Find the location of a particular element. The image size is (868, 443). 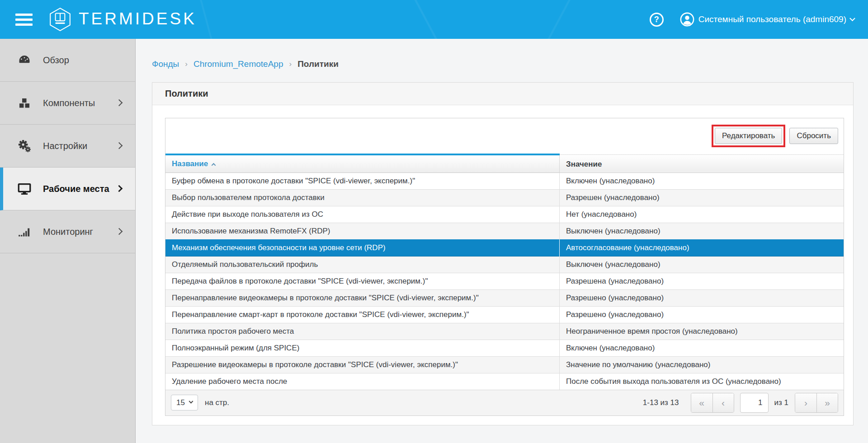

sidebar-item-settings: Настройки is located at coordinates (68, 146).